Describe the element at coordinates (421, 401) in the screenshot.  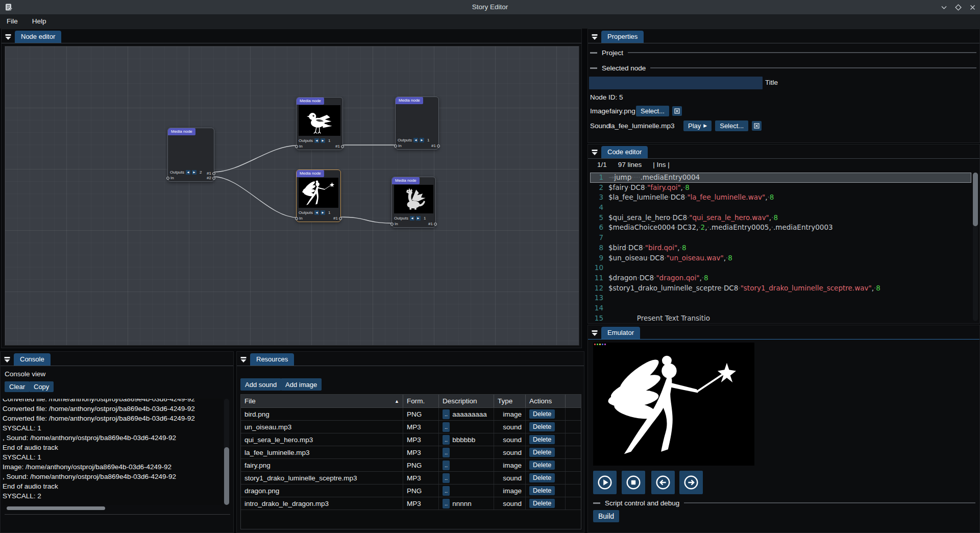
I see `column-format: Form.` at that location.